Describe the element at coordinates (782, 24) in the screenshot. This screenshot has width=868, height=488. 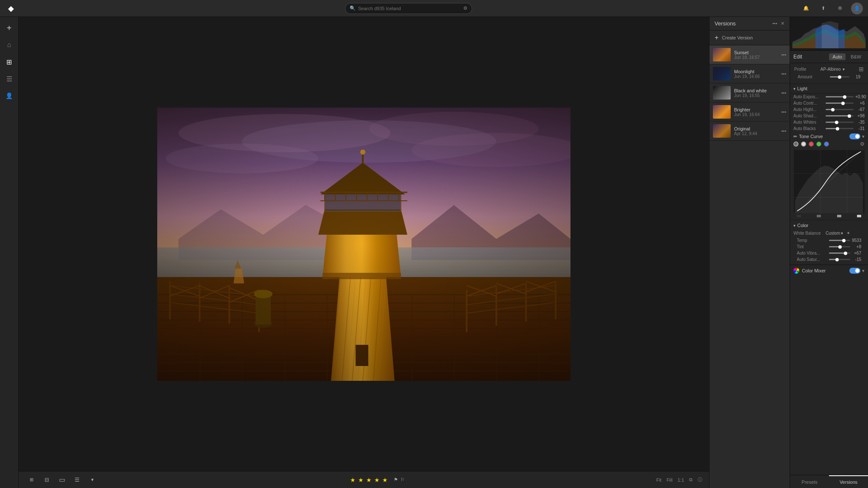
I see `versions-close-icon: ✕` at that location.